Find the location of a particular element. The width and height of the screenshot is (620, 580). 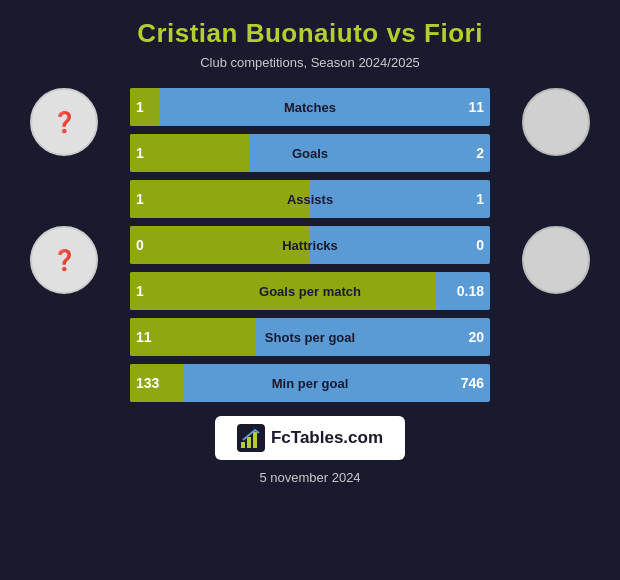

bar-label-3: Hattricks is located at coordinates (310, 246).